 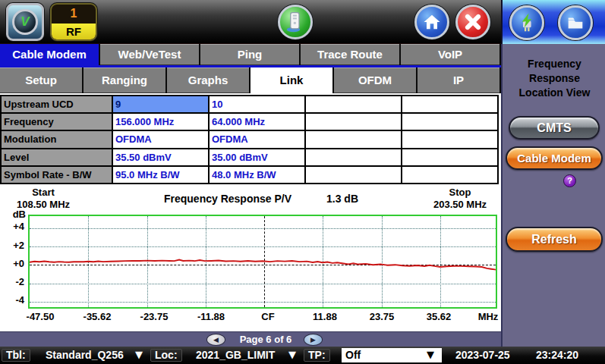 What do you see at coordinates (211, 317) in the screenshot?
I see `x-tick: -11.88` at bounding box center [211, 317].